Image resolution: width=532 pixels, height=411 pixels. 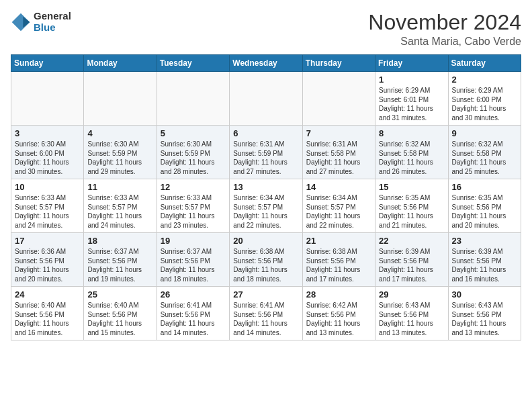 I want to click on day-number: 18, so click(x=120, y=240).